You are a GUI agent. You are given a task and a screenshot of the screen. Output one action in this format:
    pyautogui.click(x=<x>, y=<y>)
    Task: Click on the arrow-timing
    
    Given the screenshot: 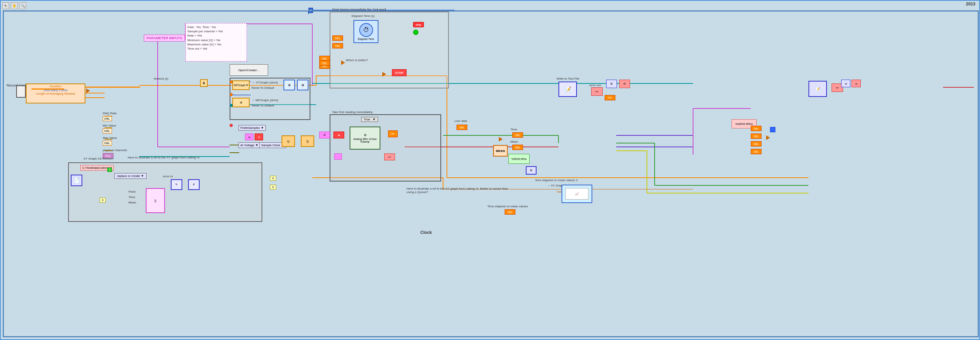 What is the action you would take?
    pyautogui.click(x=343, y=63)
    